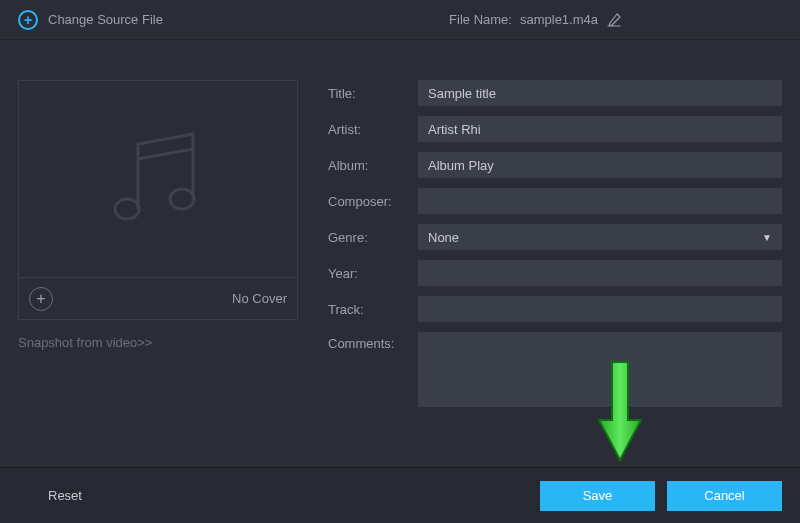 The width and height of the screenshot is (800, 523). What do you see at coordinates (555, 273) in the screenshot?
I see `year-row: Year:` at bounding box center [555, 273].